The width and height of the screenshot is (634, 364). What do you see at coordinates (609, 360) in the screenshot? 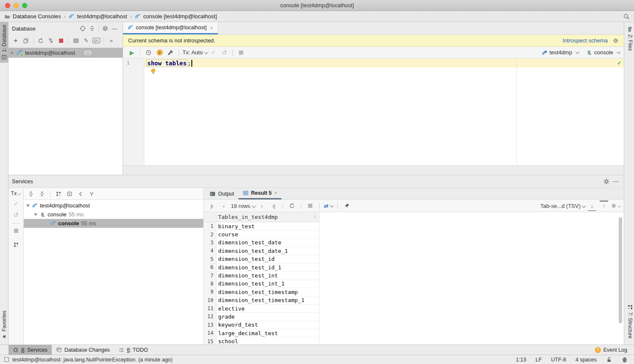
I see `lock-icon` at bounding box center [609, 360].